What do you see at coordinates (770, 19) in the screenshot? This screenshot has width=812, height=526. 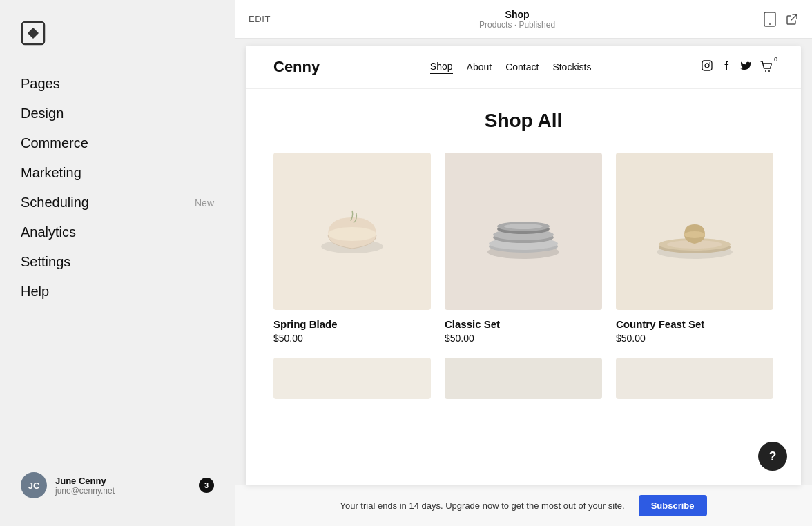 I see `mobile-preview-icon` at bounding box center [770, 19].